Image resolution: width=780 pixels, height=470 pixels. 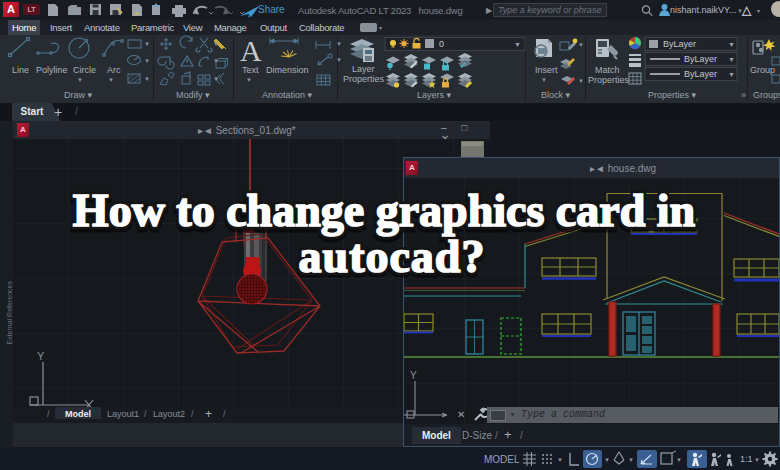 What do you see at coordinates (392, 256) in the screenshot?
I see `svg-text: autocad?` at bounding box center [392, 256].